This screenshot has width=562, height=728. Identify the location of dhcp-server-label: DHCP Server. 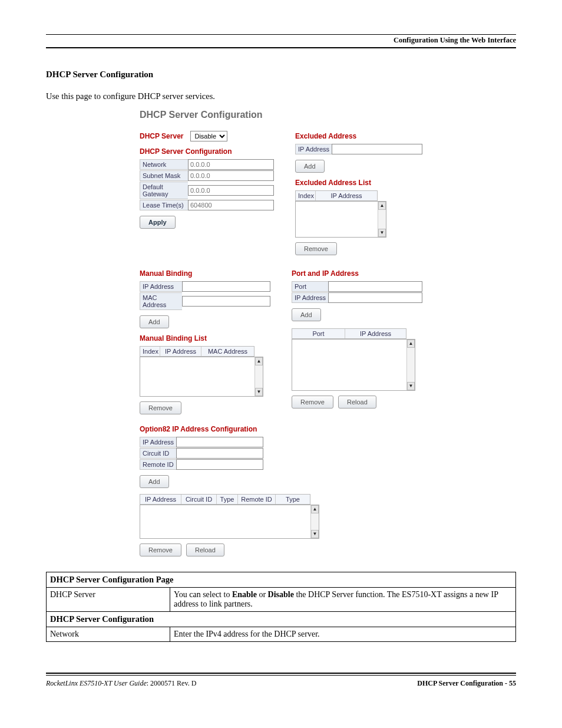
(161, 136).